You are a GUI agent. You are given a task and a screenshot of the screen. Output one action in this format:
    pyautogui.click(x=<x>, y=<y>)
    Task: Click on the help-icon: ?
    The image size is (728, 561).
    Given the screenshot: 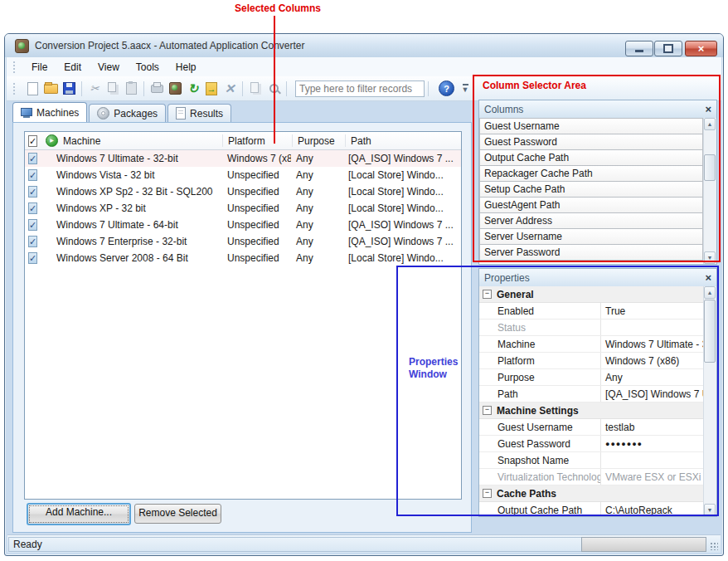 What is the action you would take?
    pyautogui.click(x=446, y=88)
    